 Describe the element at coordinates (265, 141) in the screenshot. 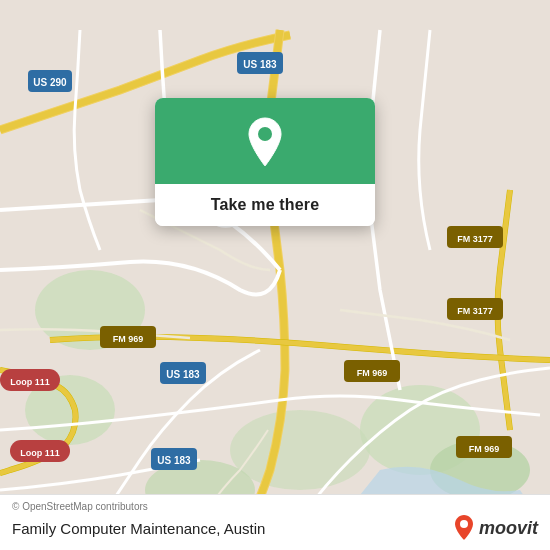

I see `popup-green-section` at that location.